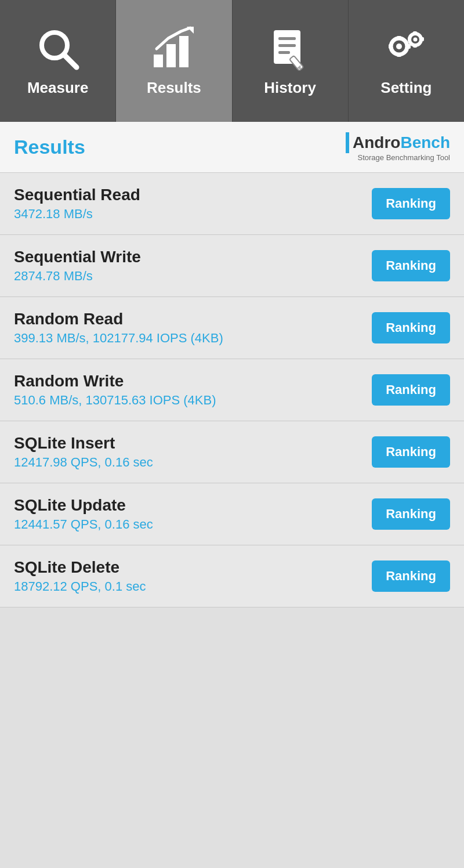  What do you see at coordinates (232, 204) in the screenshot?
I see `result-item: Sequential Read 3472.18 MB/s Ranking` at bounding box center [232, 204].